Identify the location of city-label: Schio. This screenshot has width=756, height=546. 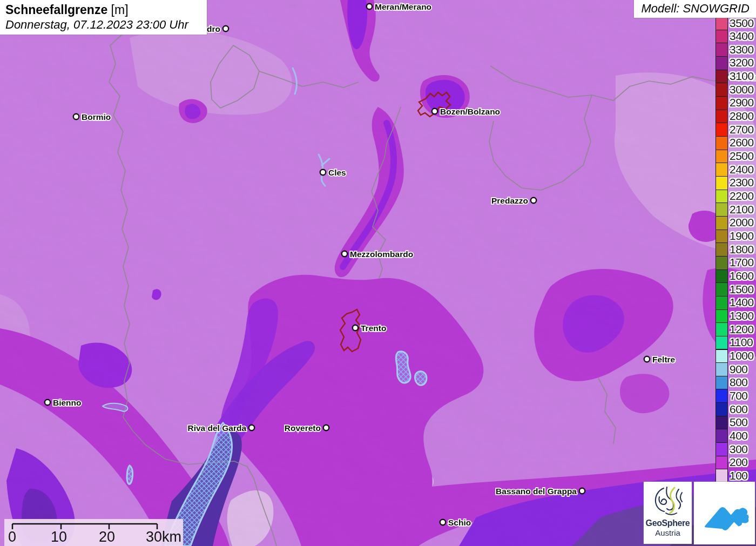
(460, 523).